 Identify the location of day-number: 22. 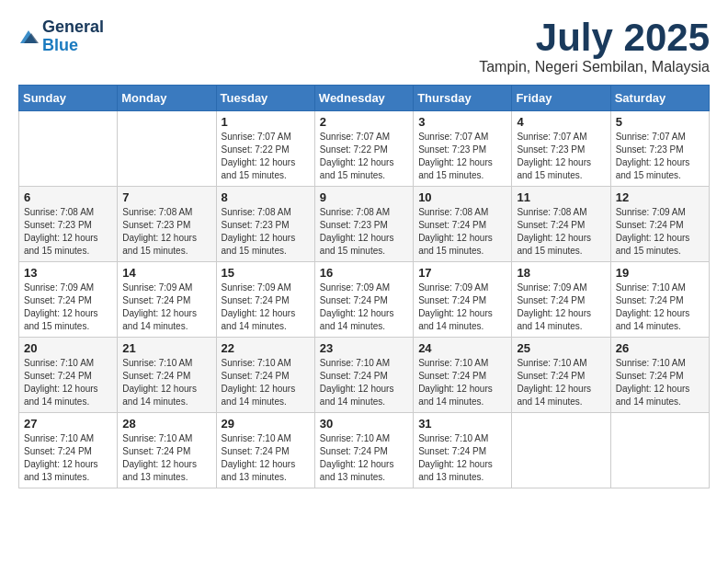
(266, 348).